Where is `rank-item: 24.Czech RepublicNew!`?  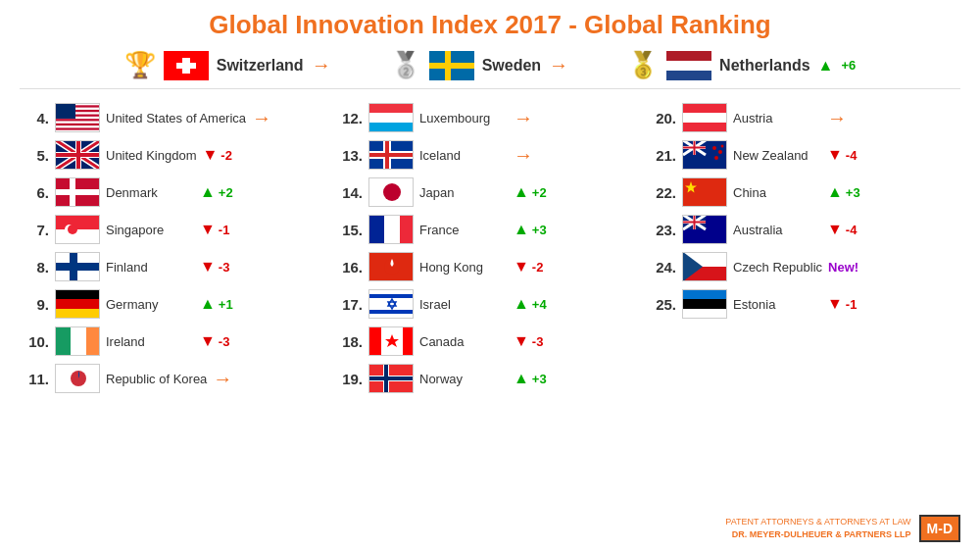 rank-item: 24.Czech RepublicNew! is located at coordinates (804, 267).